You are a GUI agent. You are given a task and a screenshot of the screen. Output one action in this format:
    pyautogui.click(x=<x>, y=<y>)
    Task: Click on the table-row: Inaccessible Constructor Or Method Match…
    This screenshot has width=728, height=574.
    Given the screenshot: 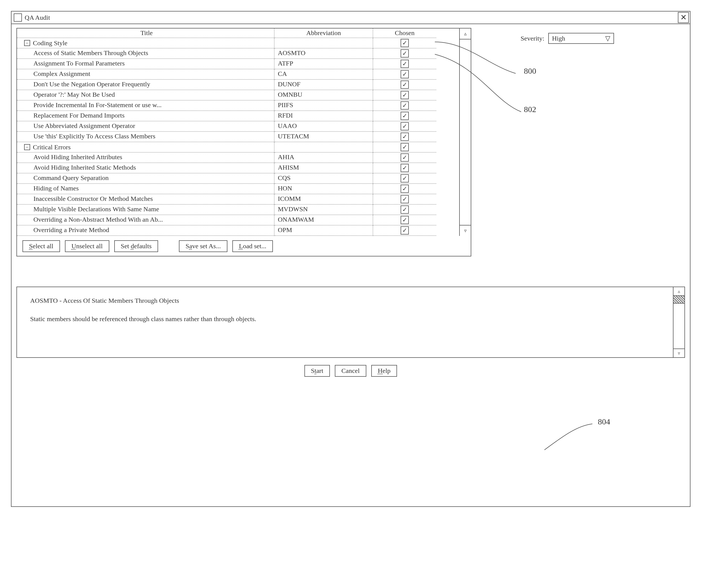 What is the action you would take?
    pyautogui.click(x=238, y=200)
    